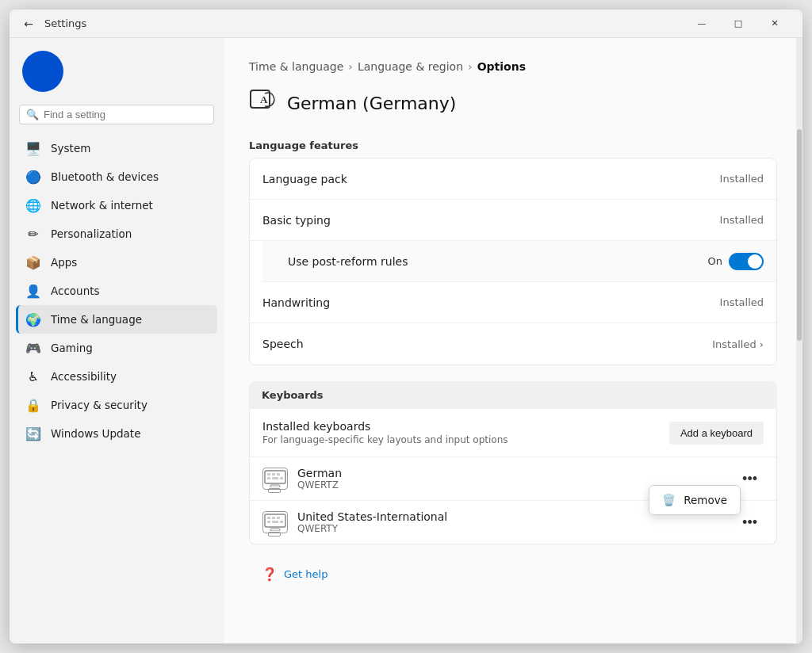 This screenshot has height=653, width=812. I want to click on update-icon: 🔄, so click(33, 433).